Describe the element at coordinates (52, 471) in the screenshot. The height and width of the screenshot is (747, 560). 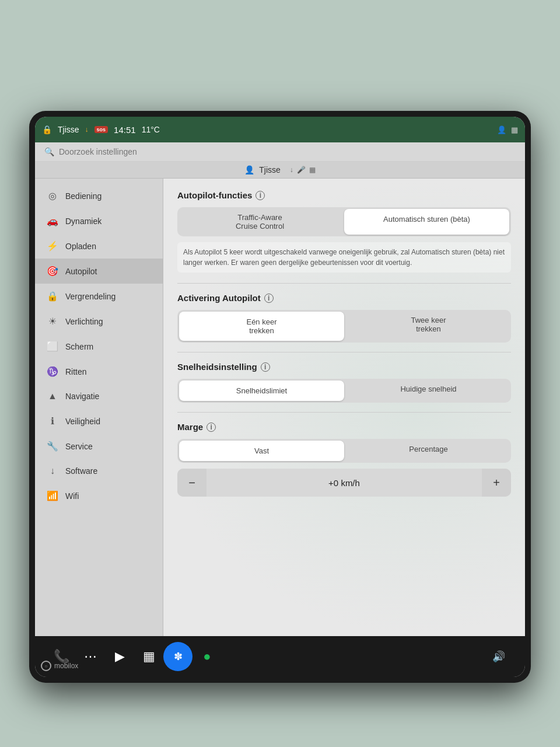
I see `software-icon: ↓` at that location.